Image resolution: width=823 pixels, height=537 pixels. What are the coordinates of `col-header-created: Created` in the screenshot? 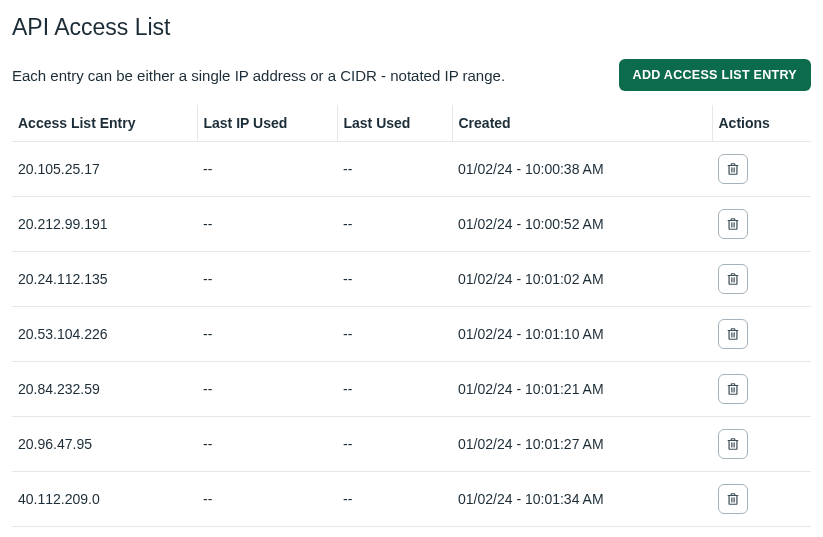 It's located at (582, 124).